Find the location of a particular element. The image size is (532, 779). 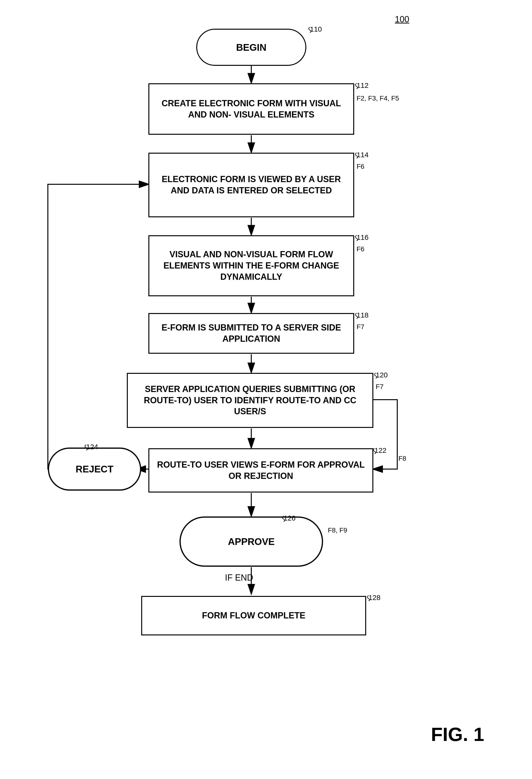

node-step120: SERVER APPLICATION QUERIES SUBMITTING (O… is located at coordinates (250, 400).